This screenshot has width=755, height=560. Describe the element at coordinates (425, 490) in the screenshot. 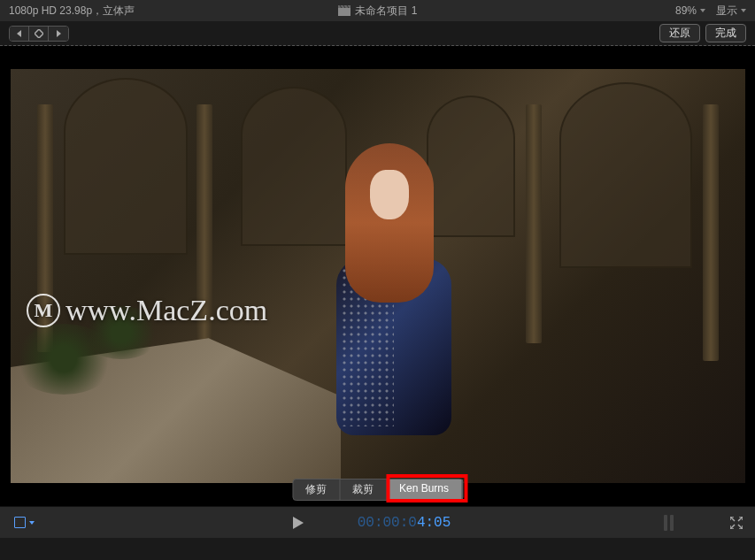

I see `tab-ken-burns: Ken Burns` at that location.